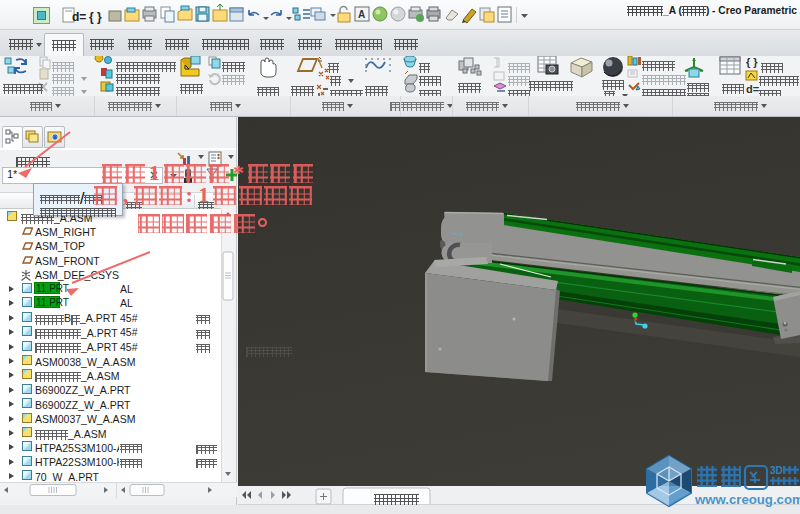 The width and height of the screenshot is (800, 514). What do you see at coordinates (362, 14) in the screenshot?
I see `svg-text: A` at bounding box center [362, 14].